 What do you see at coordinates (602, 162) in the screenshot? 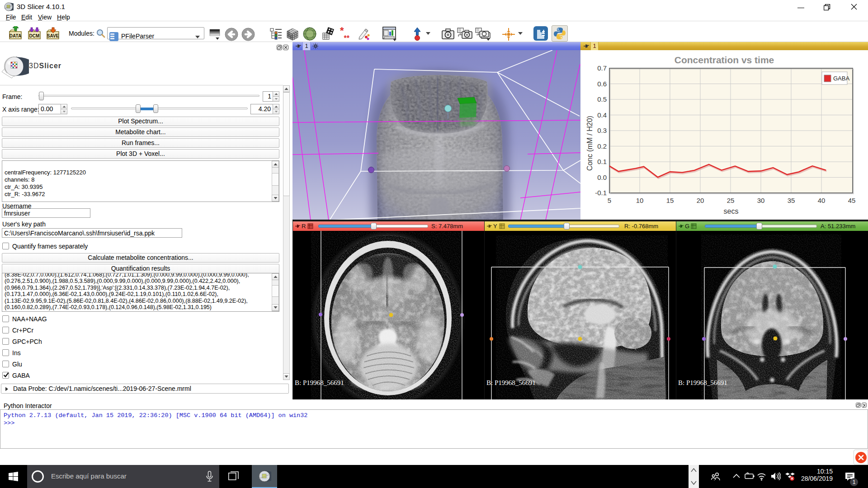
I see `svg-text: 0.1` at bounding box center [602, 162].